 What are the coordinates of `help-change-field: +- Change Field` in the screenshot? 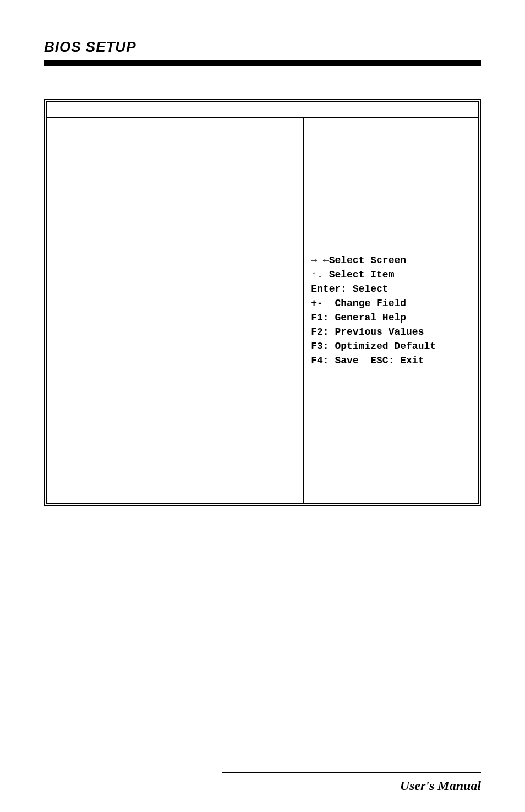 It's located at (391, 303).